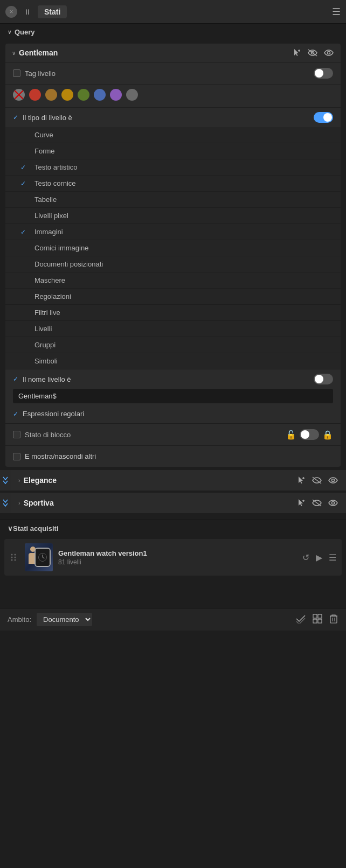 The height and width of the screenshot is (868, 346). Describe the element at coordinates (319, 558) in the screenshot. I see `play-icon: ▶` at that location.